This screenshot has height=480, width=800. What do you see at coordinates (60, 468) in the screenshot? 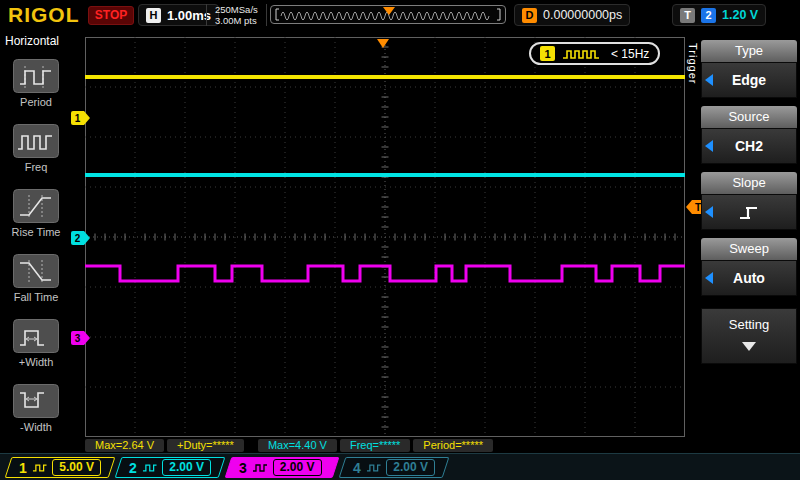
I see `channel1-status: 1 5.00 V` at bounding box center [60, 468].